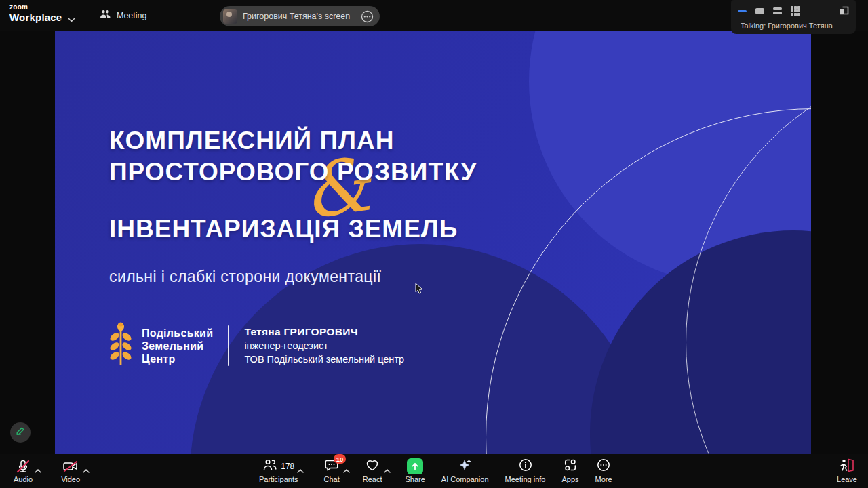  Describe the element at coordinates (231, 16) in the screenshot. I see `avatar` at that location.